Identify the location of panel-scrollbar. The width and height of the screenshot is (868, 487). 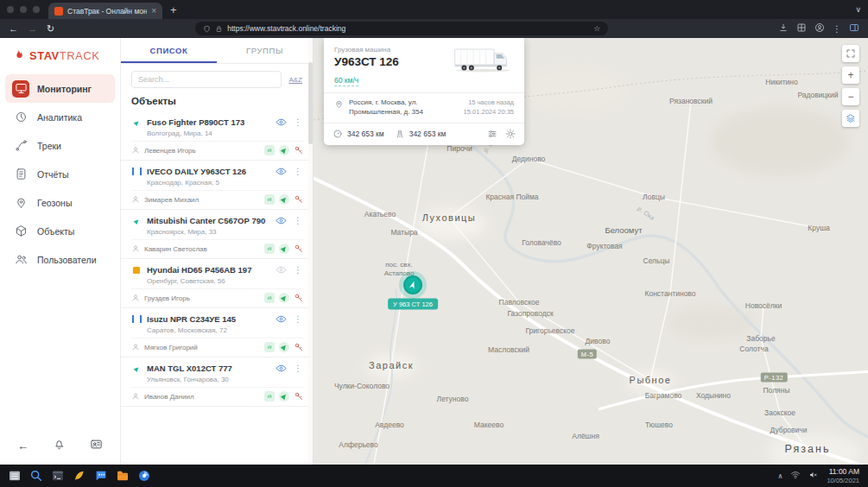
(311, 251).